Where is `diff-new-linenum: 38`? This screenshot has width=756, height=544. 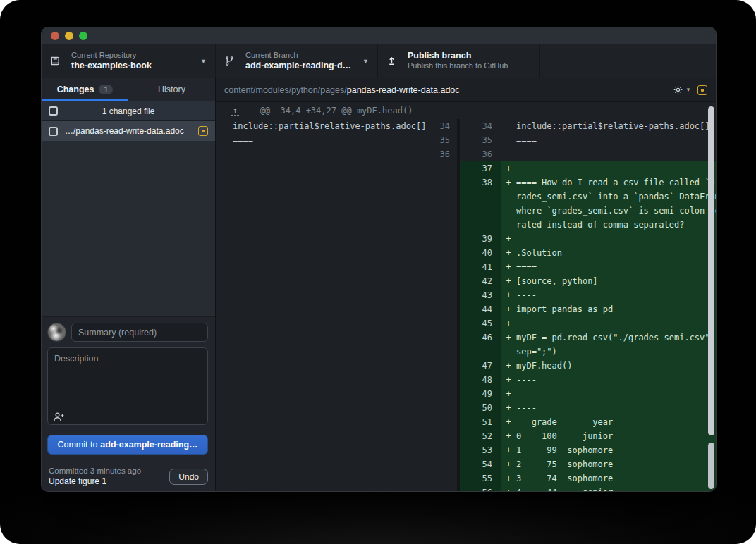
diff-new-linenum: 38 is located at coordinates (480, 183).